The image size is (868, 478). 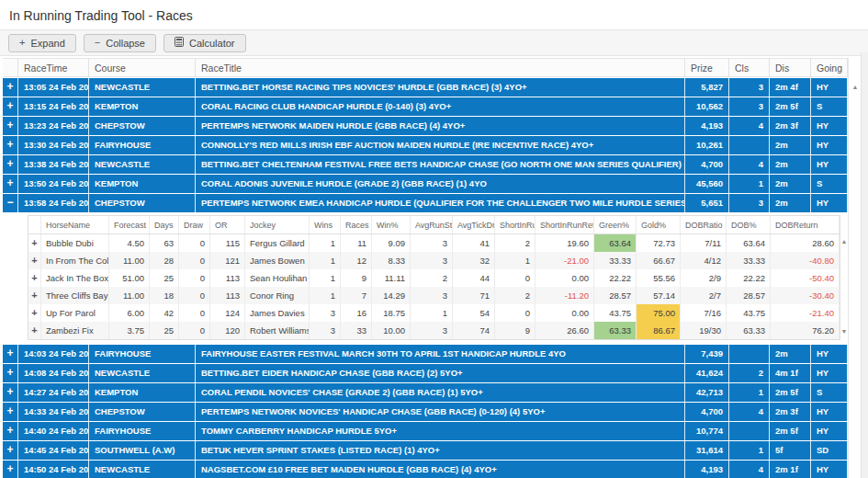 What do you see at coordinates (790, 68) in the screenshot?
I see `column-header-dis: Dis` at bounding box center [790, 68].